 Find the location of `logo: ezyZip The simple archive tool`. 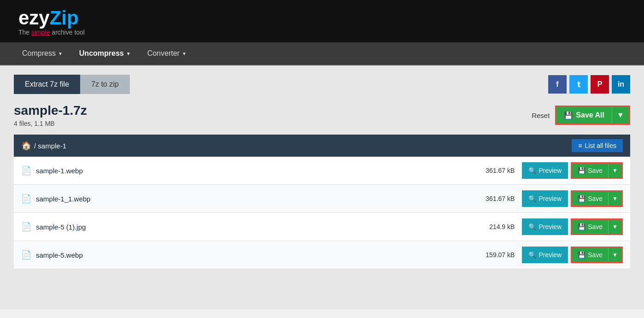

logo: ezyZip The simple archive tool is located at coordinates (52, 22).